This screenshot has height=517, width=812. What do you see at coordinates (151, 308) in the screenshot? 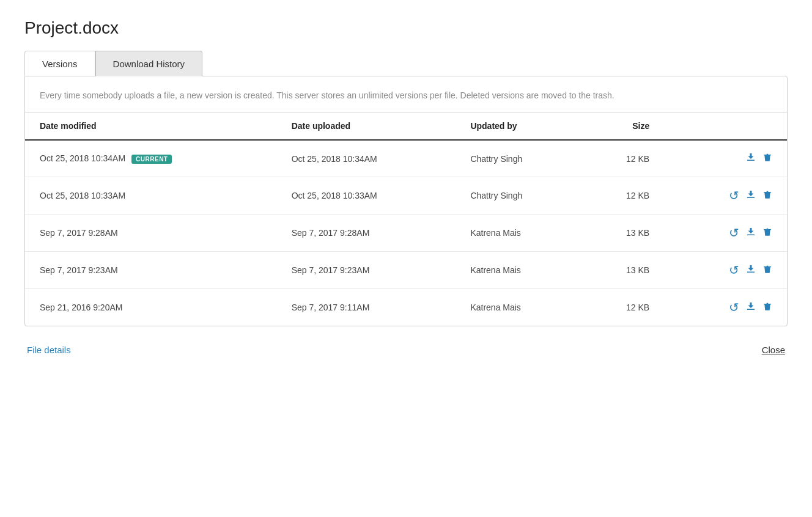
I see `cell-date-modified: Sep 21, 2016 9:20AM` at bounding box center [151, 308].